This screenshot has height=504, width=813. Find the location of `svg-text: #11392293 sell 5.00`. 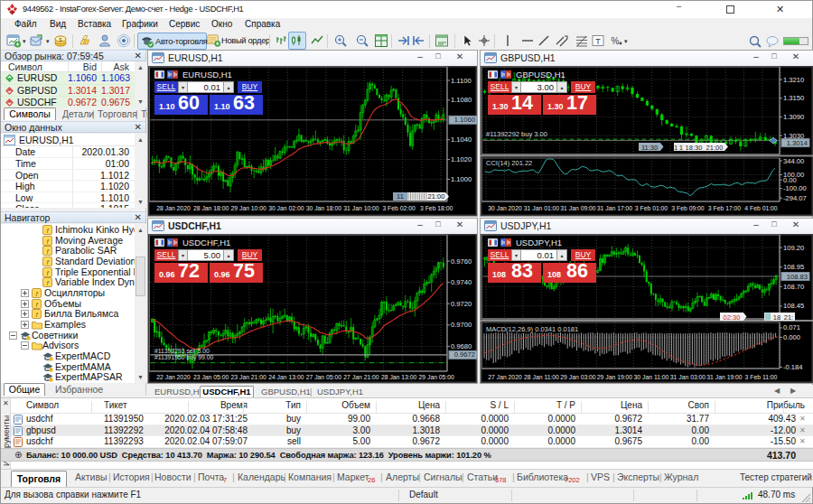

svg-text: #11392293 sell 5.00 is located at coordinates (182, 350).